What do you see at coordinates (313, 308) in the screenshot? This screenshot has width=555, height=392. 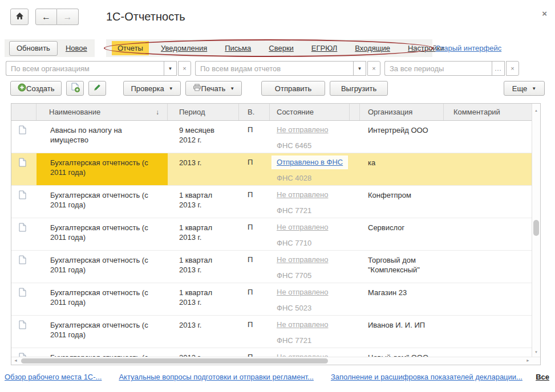 I see `fns-code: ФНС 5023` at bounding box center [313, 308].